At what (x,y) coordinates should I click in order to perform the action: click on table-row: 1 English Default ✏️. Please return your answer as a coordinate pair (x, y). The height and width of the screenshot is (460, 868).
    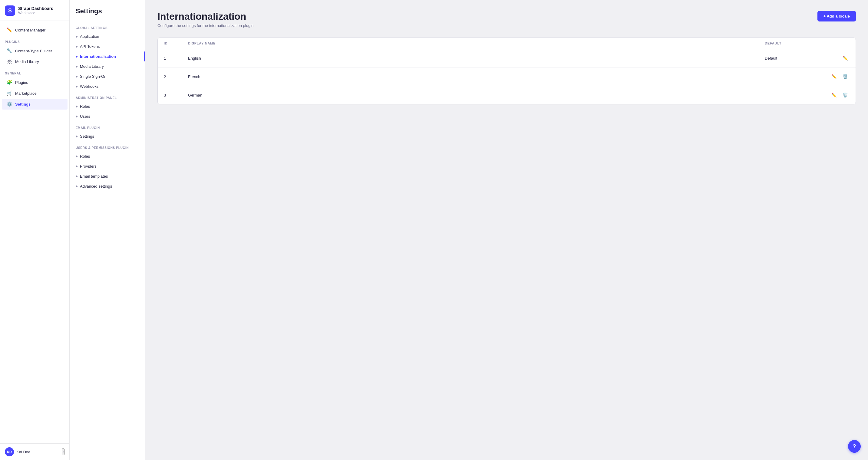
    Looking at the image, I should click on (507, 58).